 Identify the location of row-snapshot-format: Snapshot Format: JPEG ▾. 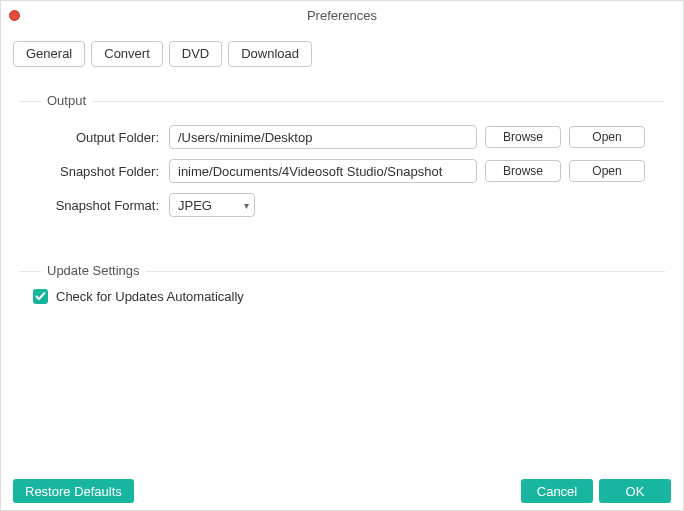
(342, 205).